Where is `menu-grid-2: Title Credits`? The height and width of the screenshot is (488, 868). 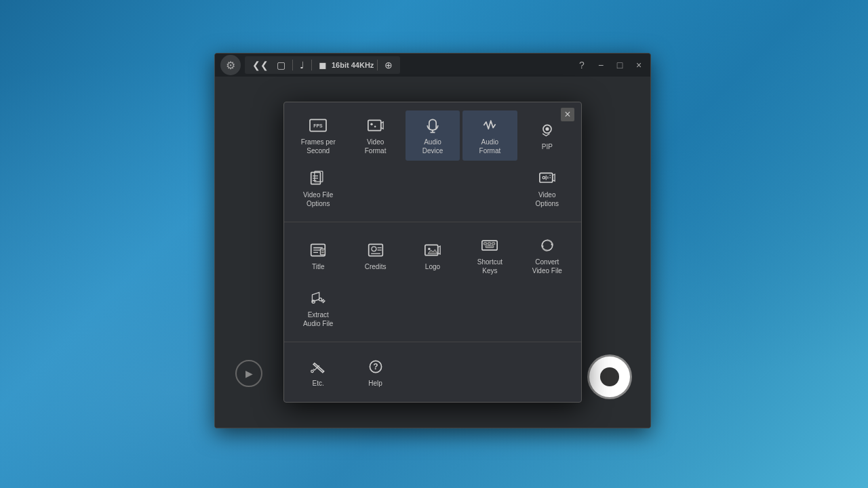 menu-grid-2: Title Credits is located at coordinates (433, 256).